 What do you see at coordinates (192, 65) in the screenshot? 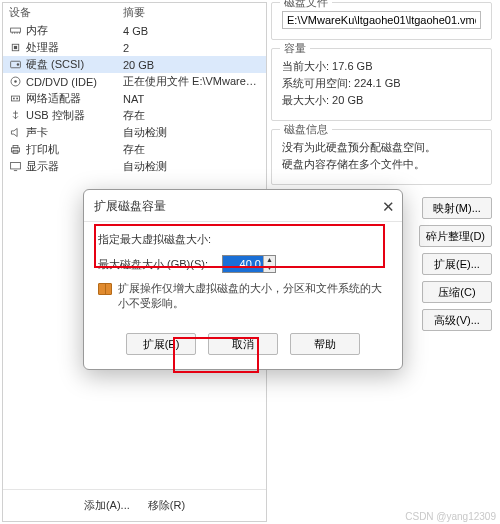
I see `hardware-value: 20 GB` at bounding box center [192, 65].